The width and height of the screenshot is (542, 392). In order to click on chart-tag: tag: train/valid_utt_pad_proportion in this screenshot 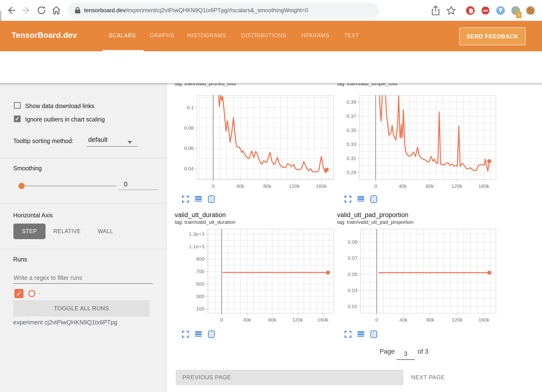, I will do `click(375, 222)`.